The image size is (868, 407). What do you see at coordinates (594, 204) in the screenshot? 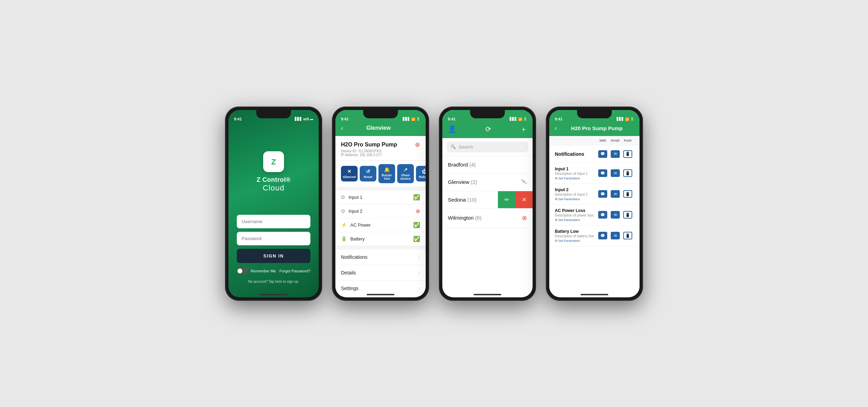
I see `phone-notifications: 9:41 ▋▋▋ 📶 🔋 ‹ H20 Pro Sump Pump SMS Ema…` at bounding box center [594, 204].